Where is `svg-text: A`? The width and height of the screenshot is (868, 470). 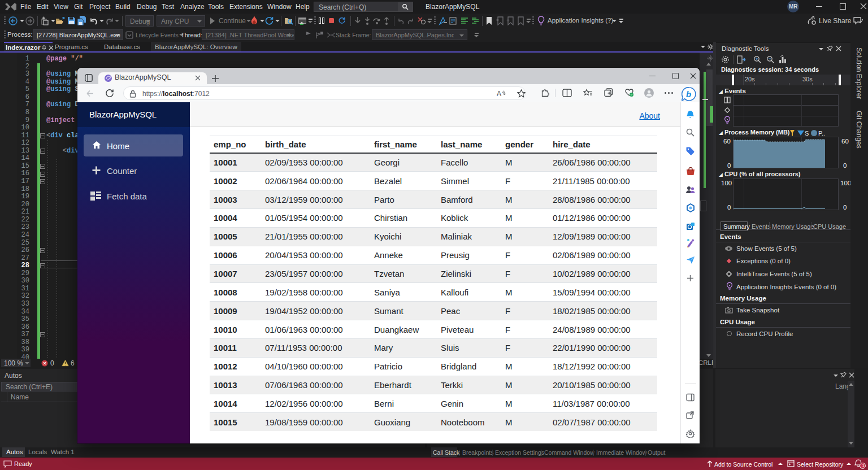 svg-text: A is located at coordinates (499, 94).